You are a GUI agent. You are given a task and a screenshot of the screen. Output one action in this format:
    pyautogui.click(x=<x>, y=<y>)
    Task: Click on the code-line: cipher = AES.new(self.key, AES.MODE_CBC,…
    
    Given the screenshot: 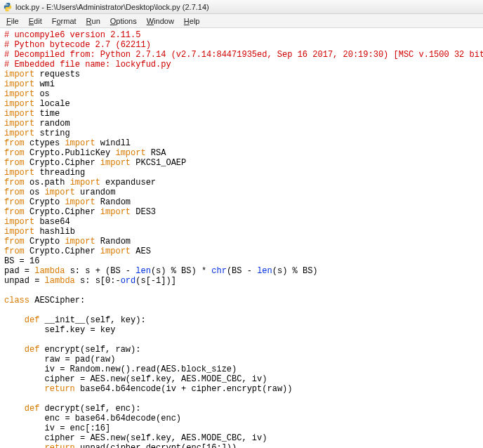 What is the action you would take?
    pyautogui.click(x=135, y=379)
    